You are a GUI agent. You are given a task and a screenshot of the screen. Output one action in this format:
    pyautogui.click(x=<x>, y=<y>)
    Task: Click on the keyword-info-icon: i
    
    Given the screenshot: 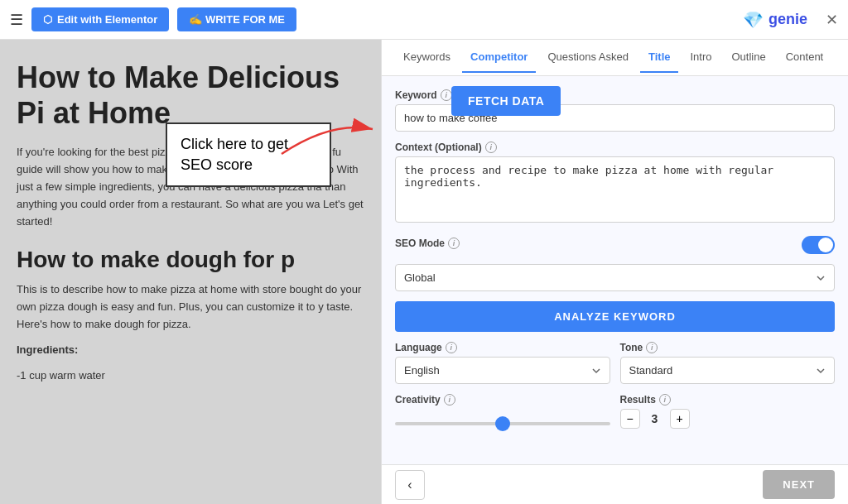 What is the action you would take?
    pyautogui.click(x=446, y=95)
    